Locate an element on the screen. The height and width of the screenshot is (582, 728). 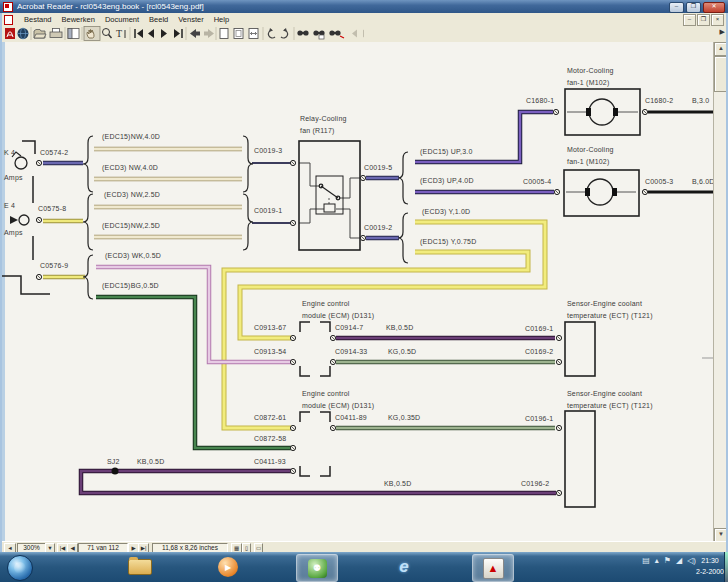
next-page-icon is located at coordinates (164, 34).